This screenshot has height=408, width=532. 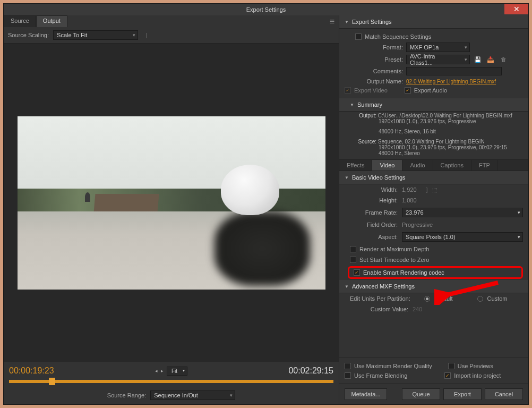 What do you see at coordinates (371, 90) in the screenshot?
I see `export-video-label: Export Video` at bounding box center [371, 90].